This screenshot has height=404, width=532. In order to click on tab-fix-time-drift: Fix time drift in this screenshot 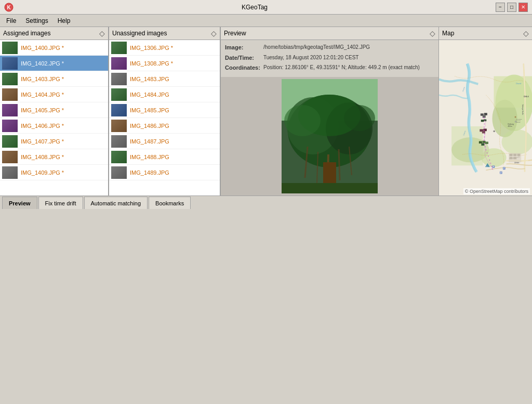, I will do `click(61, 203)`.